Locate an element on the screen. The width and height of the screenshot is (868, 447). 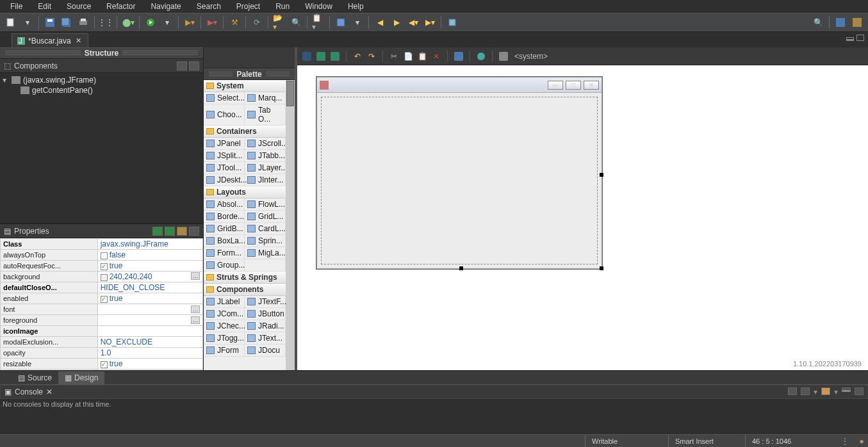
menu-window: Window is located at coordinates (319, 6).